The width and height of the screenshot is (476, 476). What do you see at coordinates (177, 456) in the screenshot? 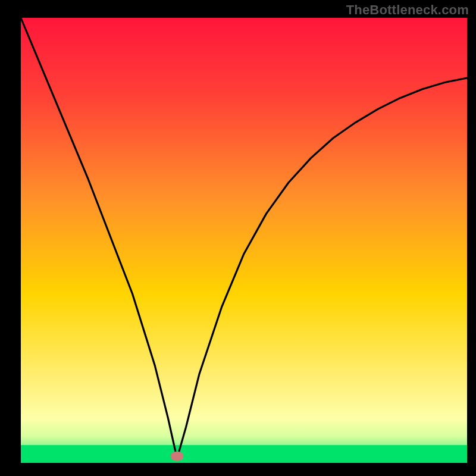
I see `optimal-marker` at bounding box center [177, 456].